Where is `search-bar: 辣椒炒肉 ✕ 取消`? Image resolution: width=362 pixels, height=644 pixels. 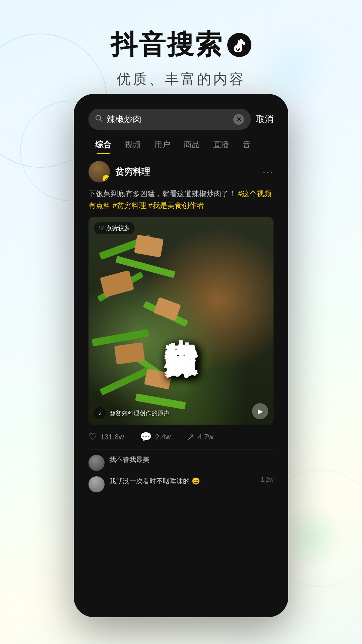 search-bar: 辣椒炒肉 ✕ 取消 is located at coordinates (181, 115).